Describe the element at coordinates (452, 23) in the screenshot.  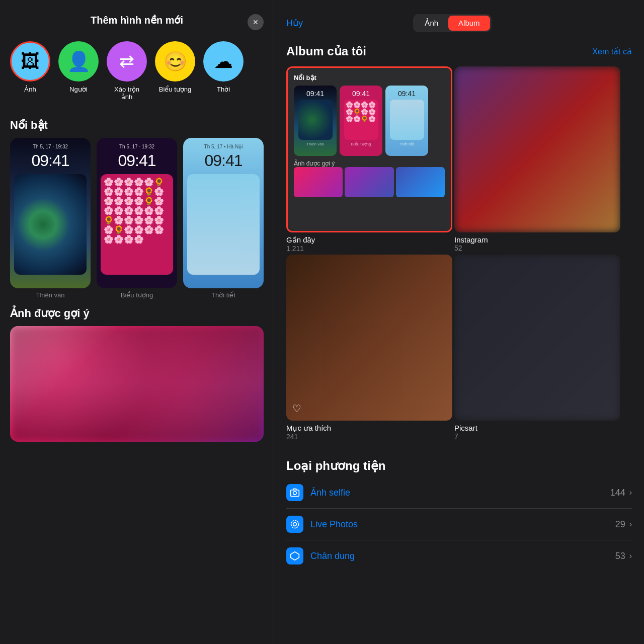
I see `tab-group: Ảnh Album` at that location.